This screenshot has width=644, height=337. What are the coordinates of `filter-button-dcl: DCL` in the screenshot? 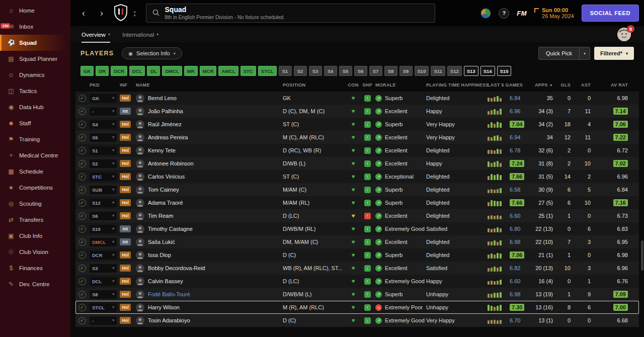 It's located at (137, 71).